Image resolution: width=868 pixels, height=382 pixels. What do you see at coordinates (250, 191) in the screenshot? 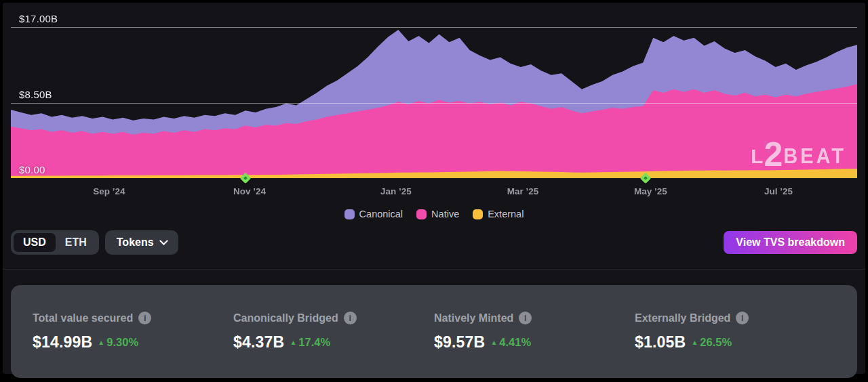
I see `x-axis-label: Nov ’24` at bounding box center [250, 191].